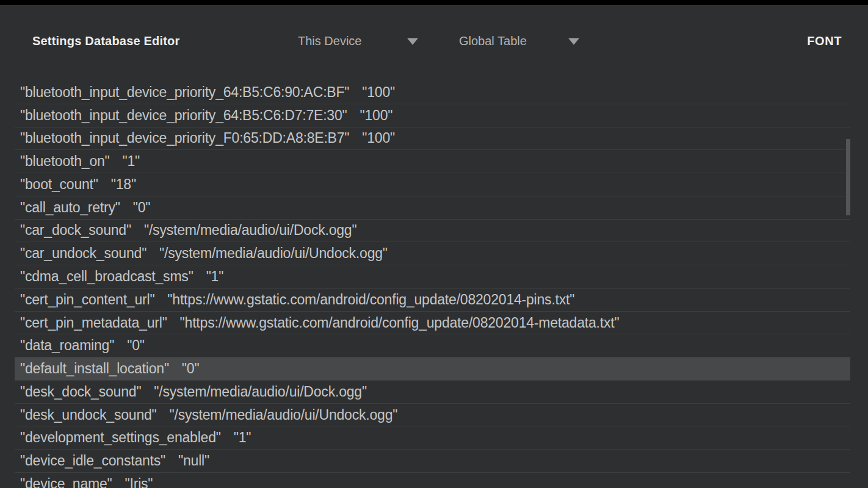  Describe the element at coordinates (432, 481) in the screenshot. I see `table-row: "device_name""Iris"` at that location.